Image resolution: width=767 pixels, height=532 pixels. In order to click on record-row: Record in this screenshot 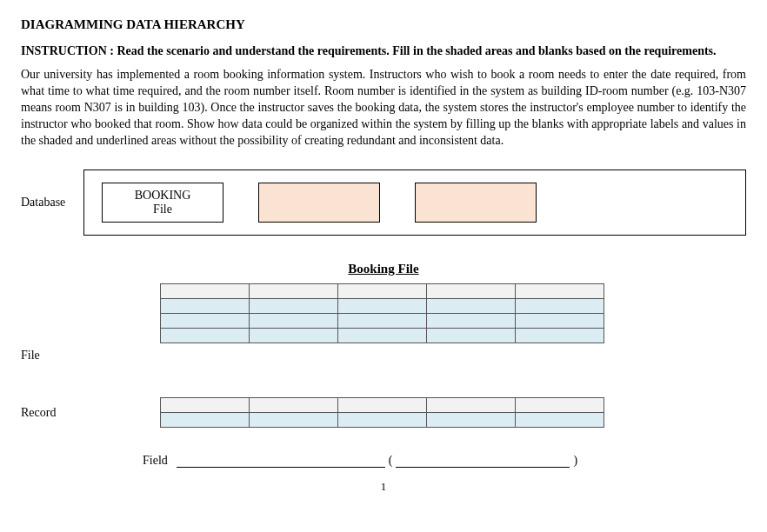, I will do `click(384, 412)`.